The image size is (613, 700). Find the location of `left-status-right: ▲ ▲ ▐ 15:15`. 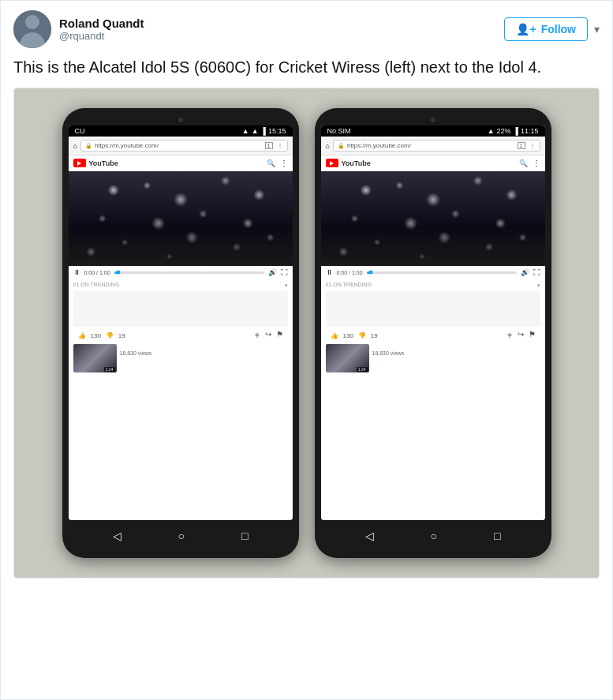

left-status-right: ▲ ▲ ▐ 15:15 is located at coordinates (264, 131).